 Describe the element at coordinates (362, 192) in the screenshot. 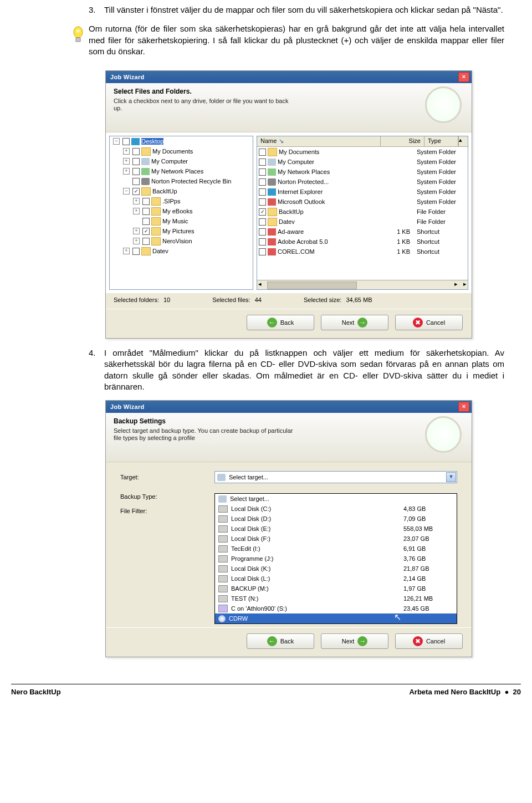

I see `list-row: Internet ExplorerSystem Folder` at that location.